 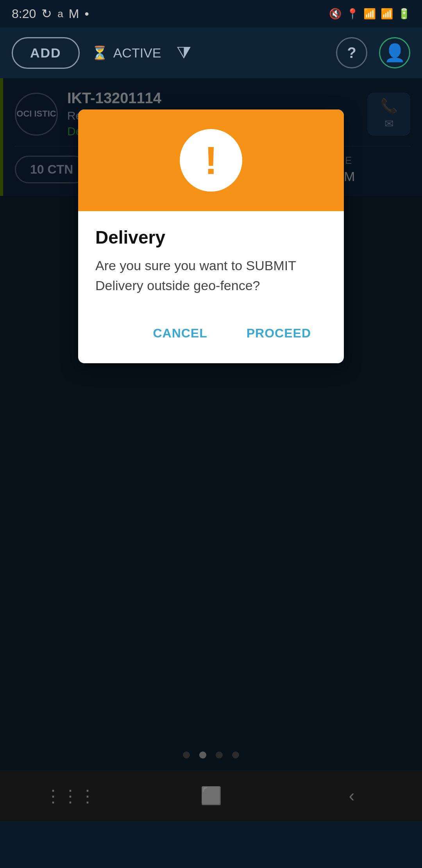 I want to click on active-label: ACTIVE, so click(x=138, y=53).